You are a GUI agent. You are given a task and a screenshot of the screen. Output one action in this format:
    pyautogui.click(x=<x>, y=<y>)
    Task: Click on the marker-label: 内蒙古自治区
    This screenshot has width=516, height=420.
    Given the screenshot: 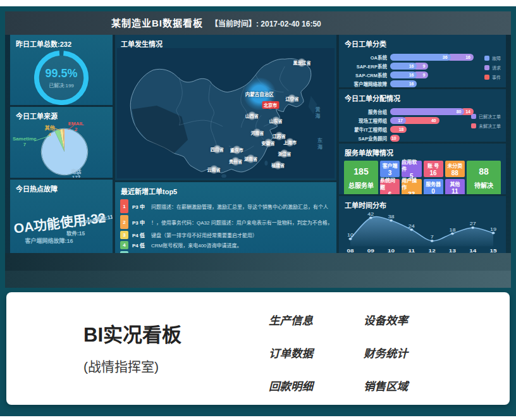 What is the action you would take?
    pyautogui.click(x=259, y=94)
    